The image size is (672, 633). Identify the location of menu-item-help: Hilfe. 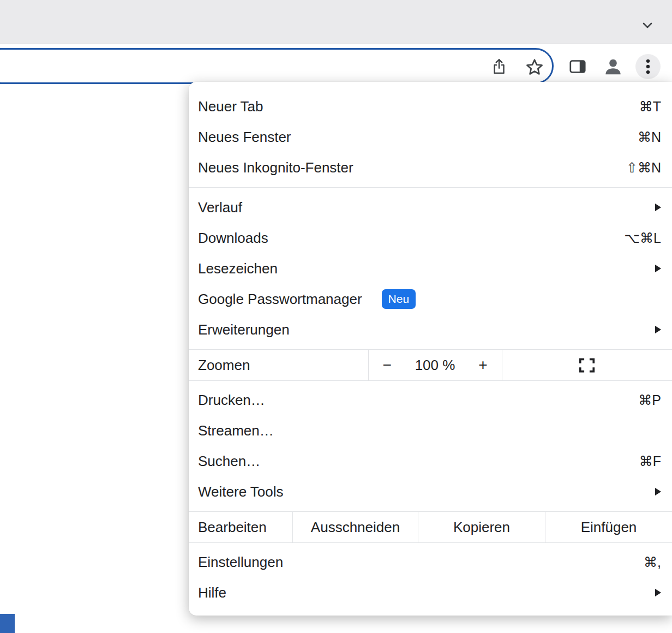
(430, 593).